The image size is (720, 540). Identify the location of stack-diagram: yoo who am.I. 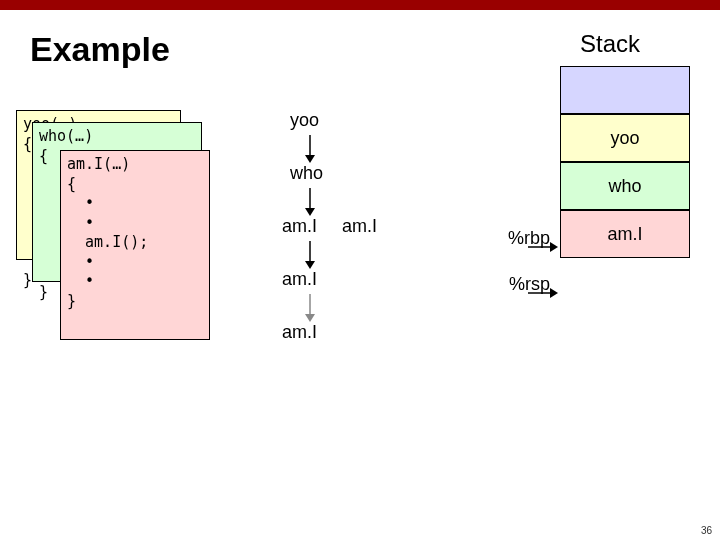
(625, 162).